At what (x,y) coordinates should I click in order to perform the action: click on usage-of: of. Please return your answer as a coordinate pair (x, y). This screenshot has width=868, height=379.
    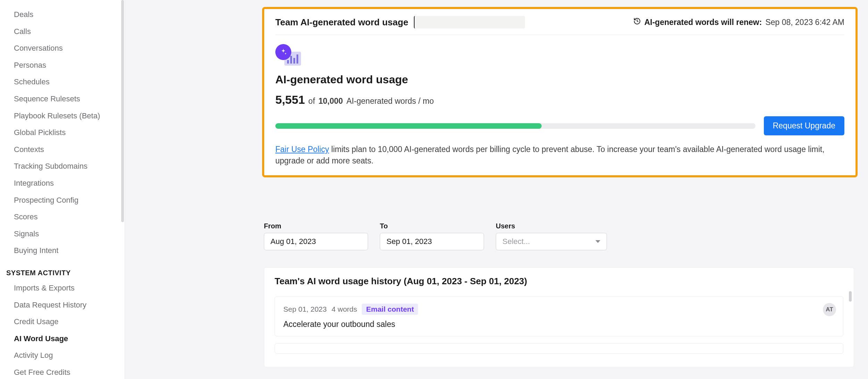
    Looking at the image, I should click on (312, 101).